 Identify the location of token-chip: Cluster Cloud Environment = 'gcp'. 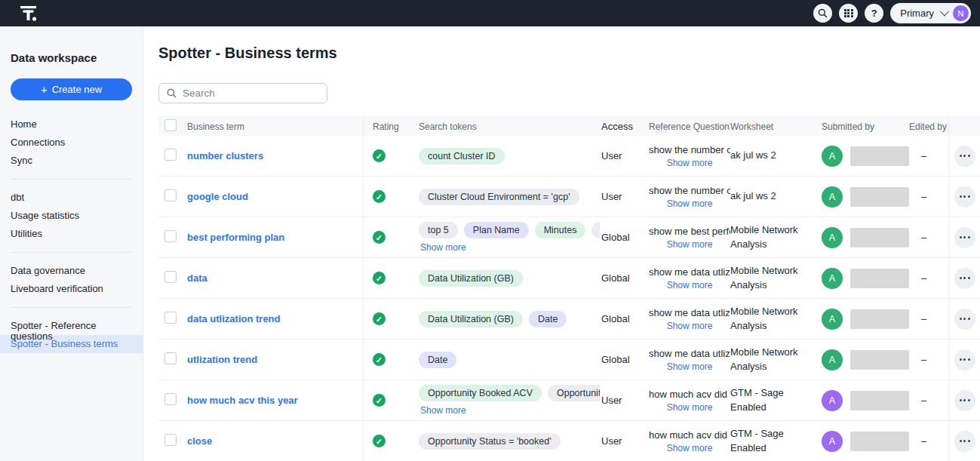
(499, 197).